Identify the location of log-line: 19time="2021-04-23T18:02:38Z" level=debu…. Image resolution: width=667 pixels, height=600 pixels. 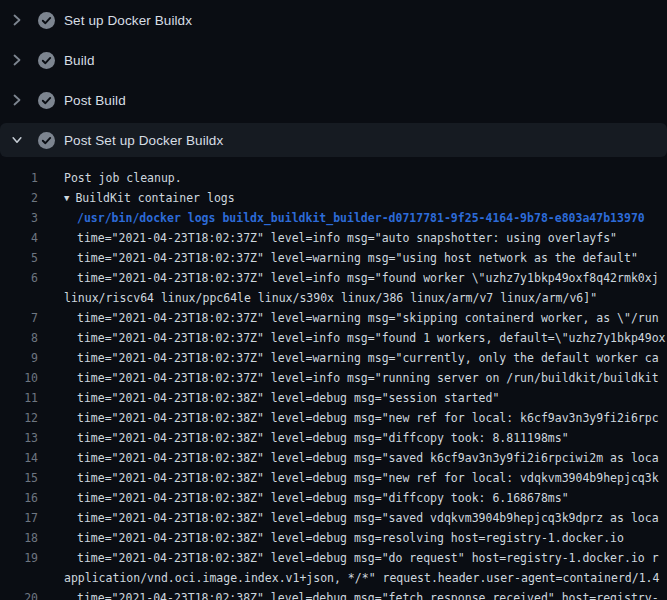
(334, 558).